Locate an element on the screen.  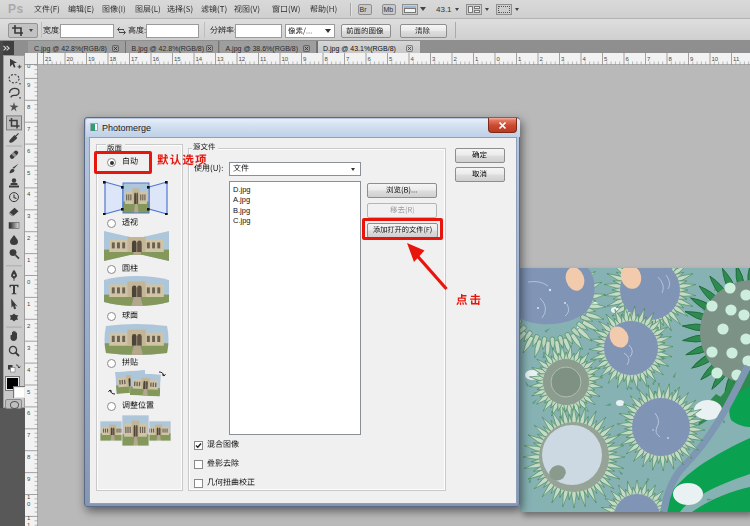
svg-text: 18 is located at coordinates (114, 59).